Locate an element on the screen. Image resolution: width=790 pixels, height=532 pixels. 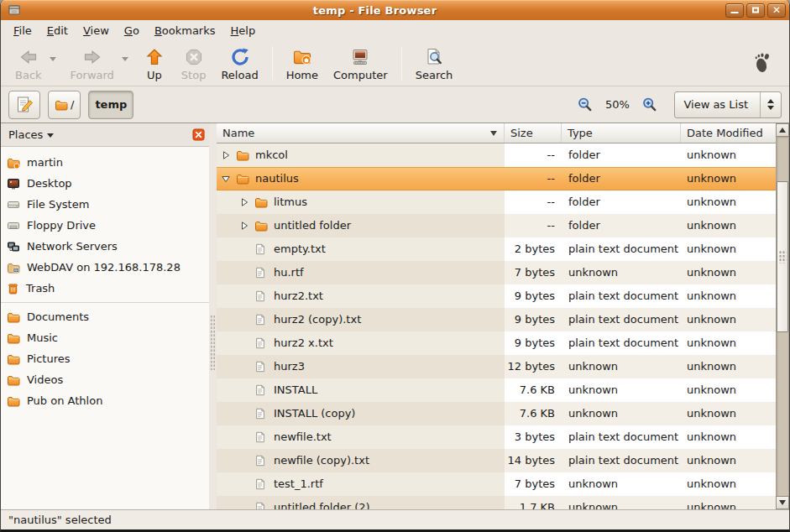
list-header: Name Size Type Date Modified is located at coordinates (496, 133).